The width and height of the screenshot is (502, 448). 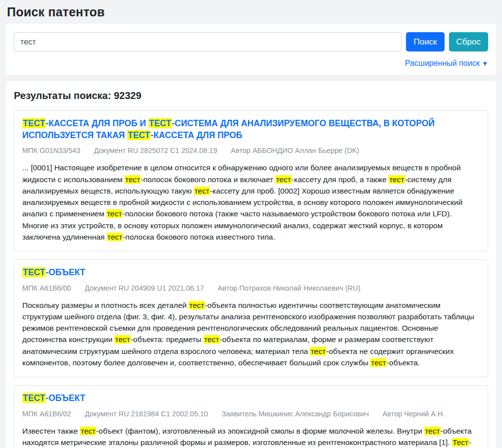 I want to click on results-heading: Результаты поиска: 92329, so click(x=251, y=96).